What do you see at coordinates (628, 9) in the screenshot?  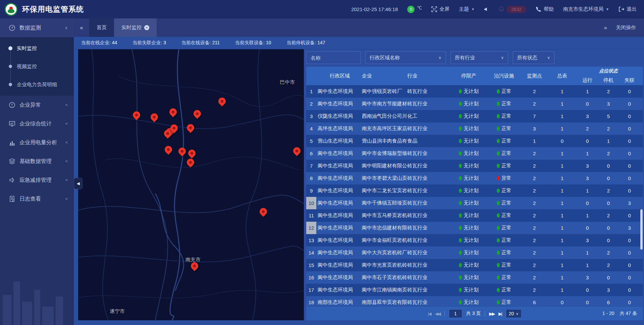 I see `logout-button: 退出` at bounding box center [628, 9].